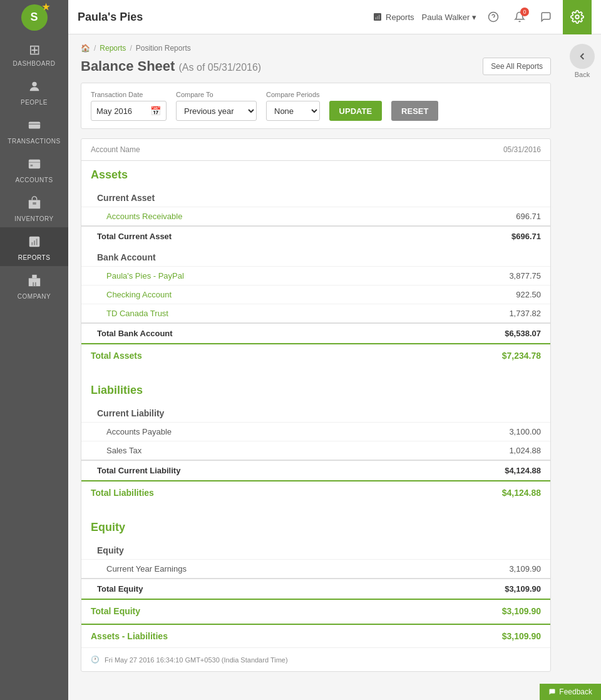  Describe the element at coordinates (34, 18) in the screenshot. I see `logo-icon: S★` at that location.